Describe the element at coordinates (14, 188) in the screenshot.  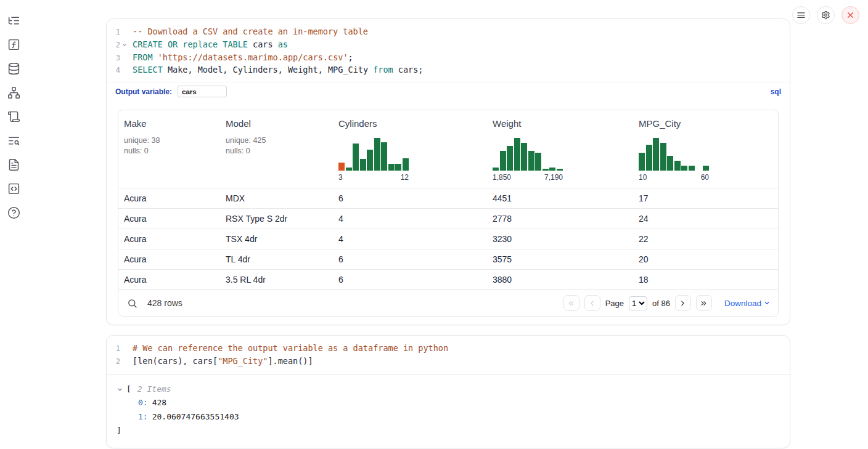
I see `snippets-icon` at that location.